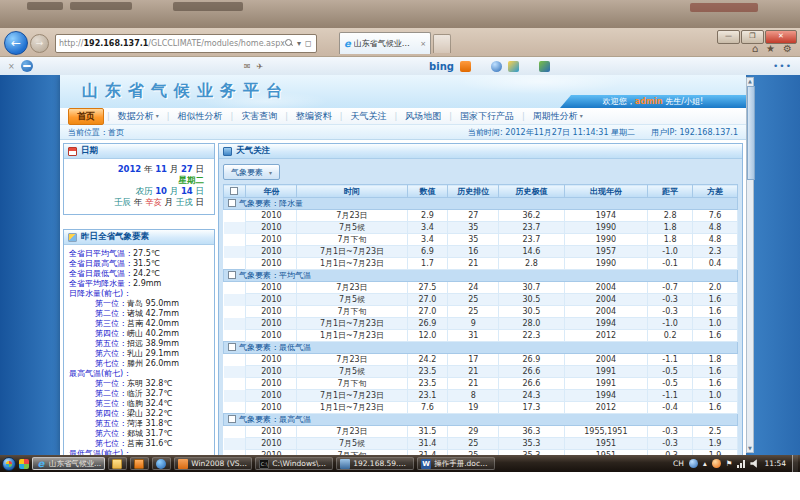 The image size is (800, 500). What do you see at coordinates (462, 464) in the screenshot?
I see `task-label: 操作手册.docx ..` at bounding box center [462, 464].